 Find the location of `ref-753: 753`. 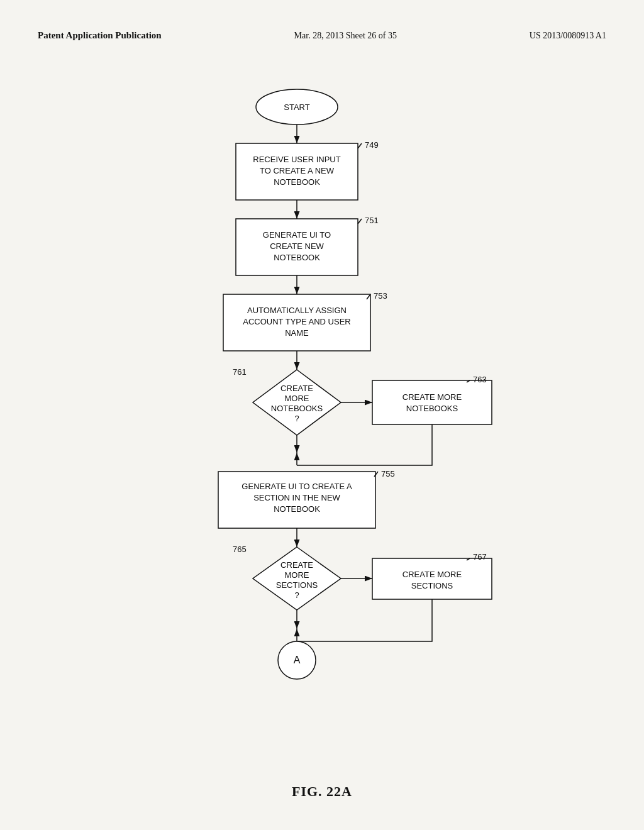

ref-753: 753 is located at coordinates (380, 296).